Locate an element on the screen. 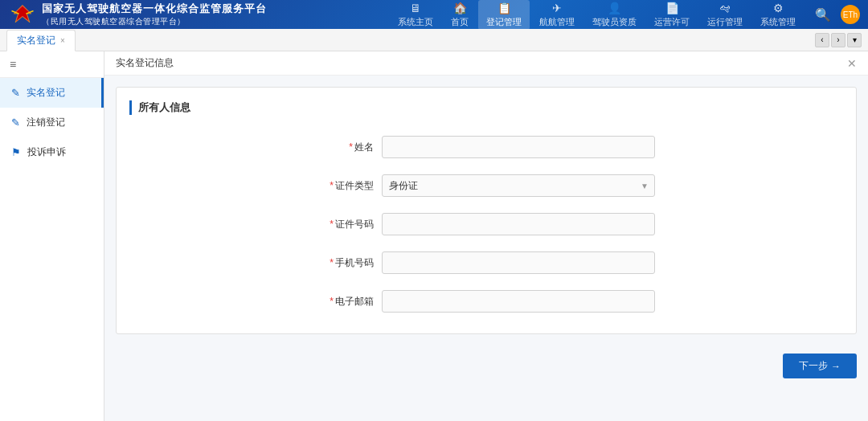 The width and height of the screenshot is (868, 421). id-type-label: *证件类型 is located at coordinates (350, 186).